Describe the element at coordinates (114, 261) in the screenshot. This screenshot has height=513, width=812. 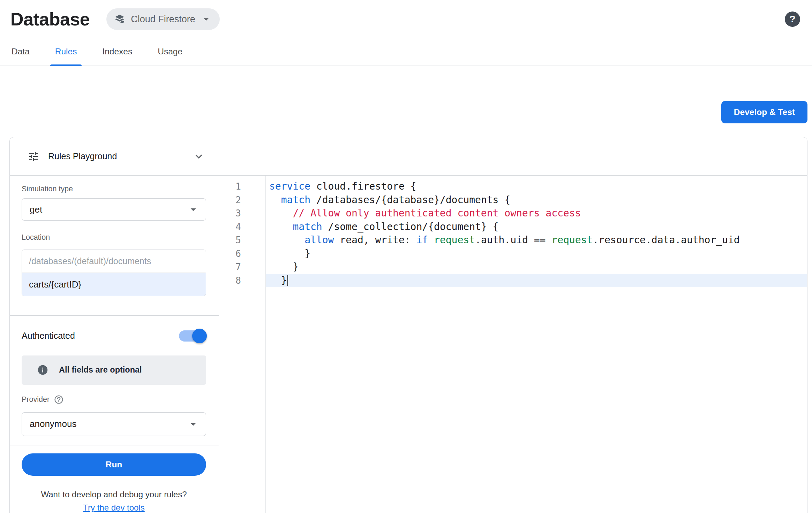
I see `location-prefix-placeholder: /databases/(default)/documents` at that location.